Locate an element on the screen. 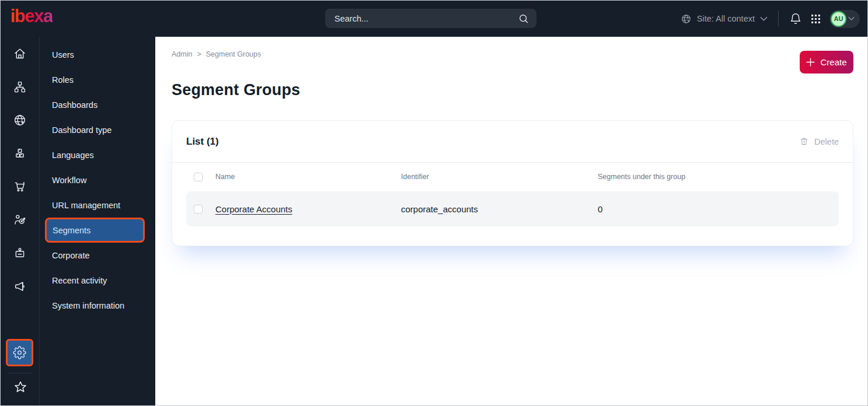 The image size is (868, 406). sidebar-item-label: Dashboard type is located at coordinates (82, 130).